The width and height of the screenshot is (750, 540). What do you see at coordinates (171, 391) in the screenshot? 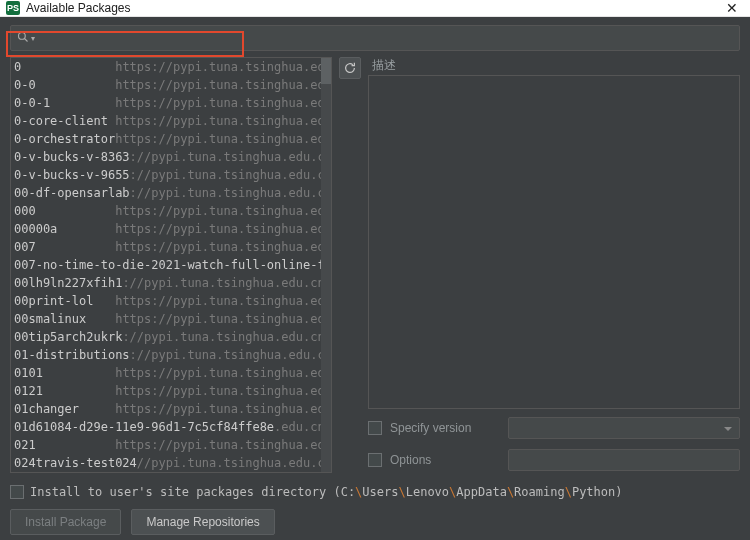
I see `package-row: 0121 https://pypi.tuna.tsinghua.edu.cn/s…` at bounding box center [171, 391].